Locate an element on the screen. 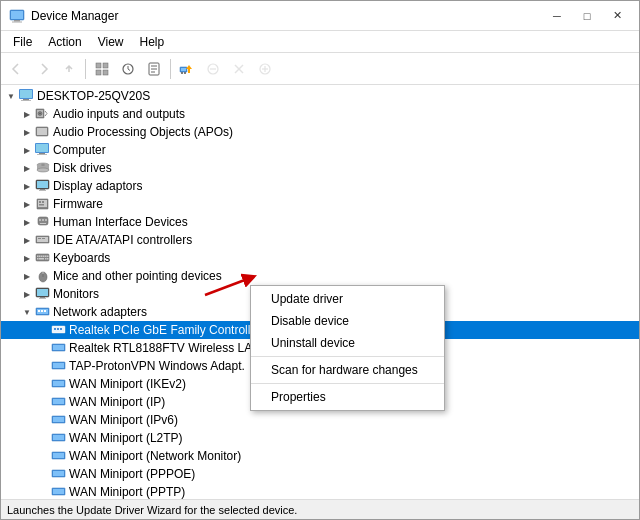  tree-item-ide: ▶ IDE ATA/ATAPI controllers is located at coordinates (320, 240).